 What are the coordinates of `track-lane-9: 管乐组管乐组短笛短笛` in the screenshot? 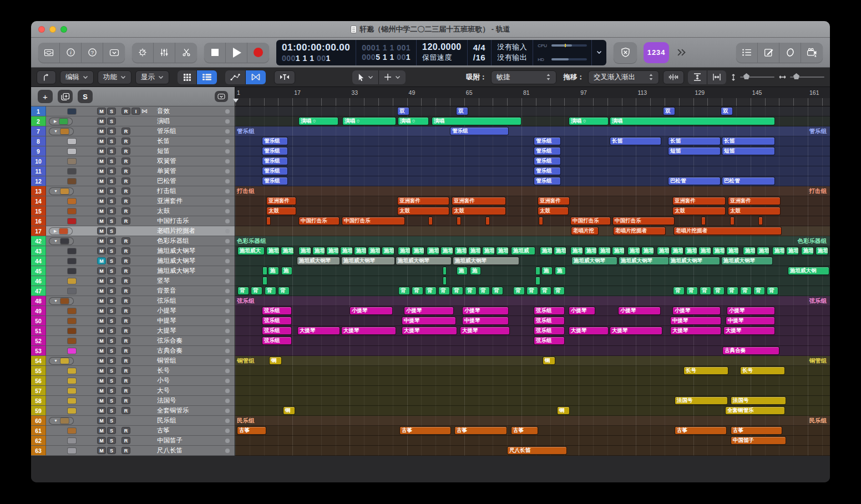 It's located at (533, 151).